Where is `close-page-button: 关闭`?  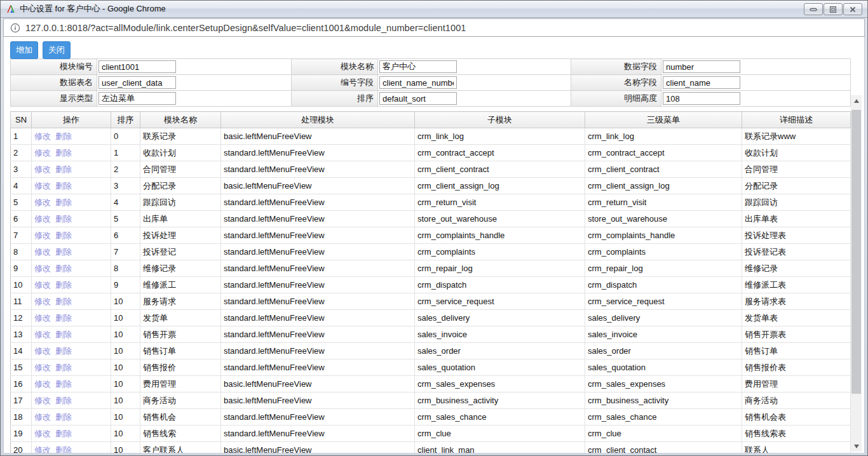 close-page-button: 关闭 is located at coordinates (57, 50).